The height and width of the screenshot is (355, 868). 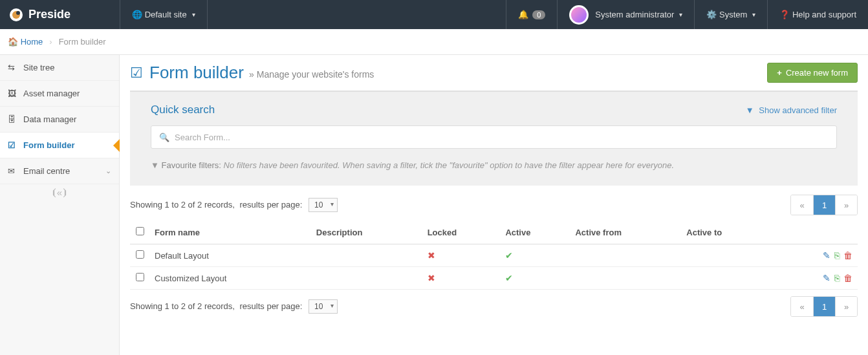 I want to click on col-active-to: Active to, so click(x=726, y=233).